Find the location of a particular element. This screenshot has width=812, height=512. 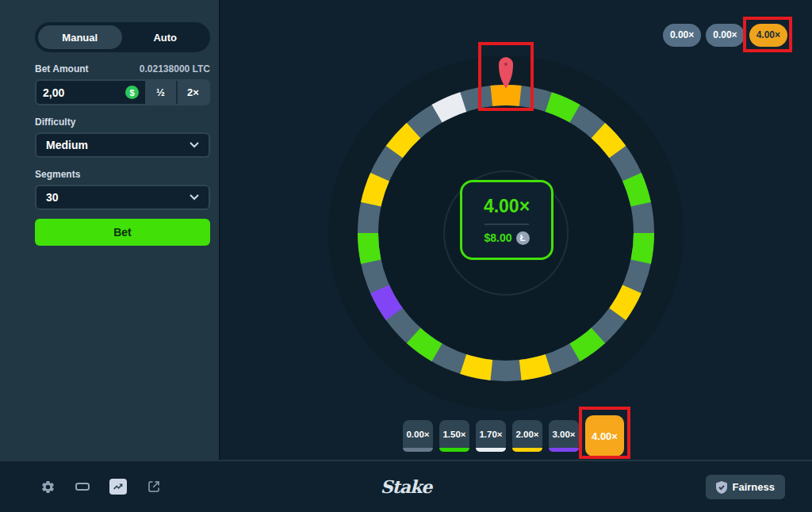

half-bet-button: ½ is located at coordinates (160, 92).